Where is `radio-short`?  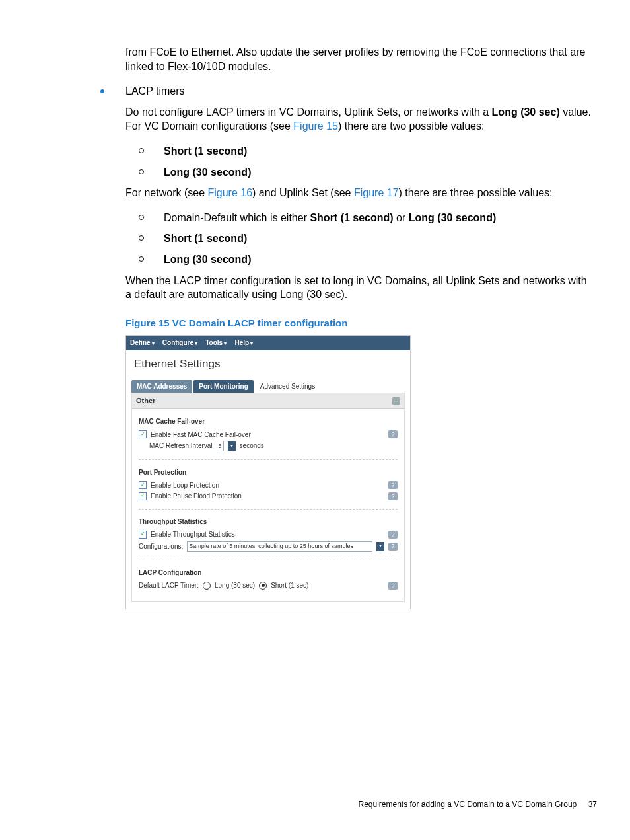 radio-short is located at coordinates (263, 586).